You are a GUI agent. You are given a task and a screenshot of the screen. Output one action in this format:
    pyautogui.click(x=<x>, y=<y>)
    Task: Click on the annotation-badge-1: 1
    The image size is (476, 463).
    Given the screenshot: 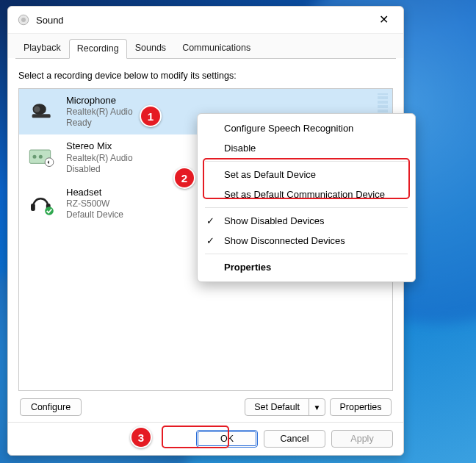 What is the action you would take?
    pyautogui.click(x=151, y=116)
    